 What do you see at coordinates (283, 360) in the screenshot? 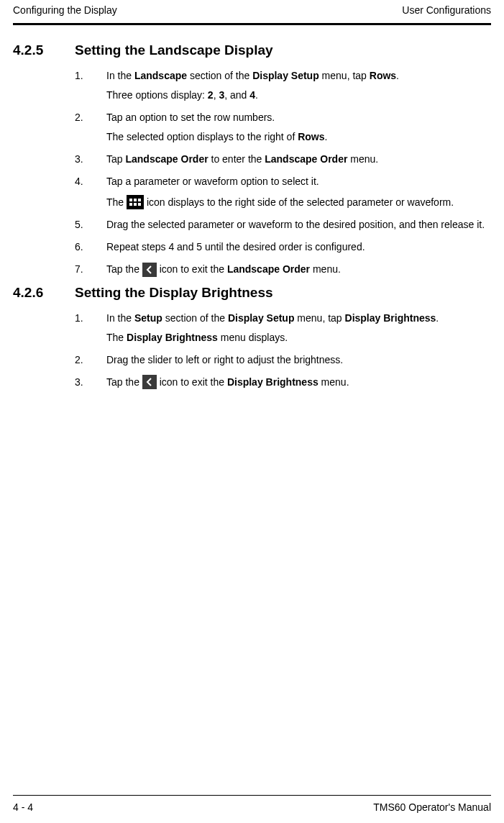
I see `step-2: 2. Drag the slider to left or right to a…` at bounding box center [283, 360].